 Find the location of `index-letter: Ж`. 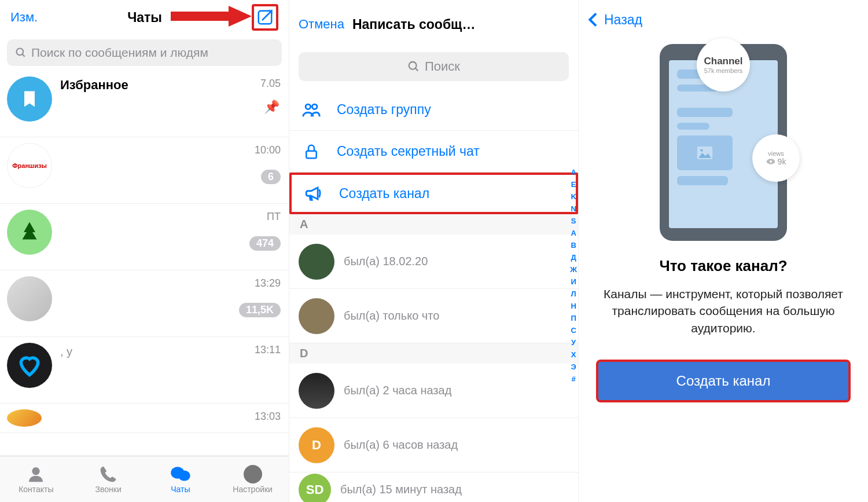

index-letter: Ж is located at coordinates (573, 270).